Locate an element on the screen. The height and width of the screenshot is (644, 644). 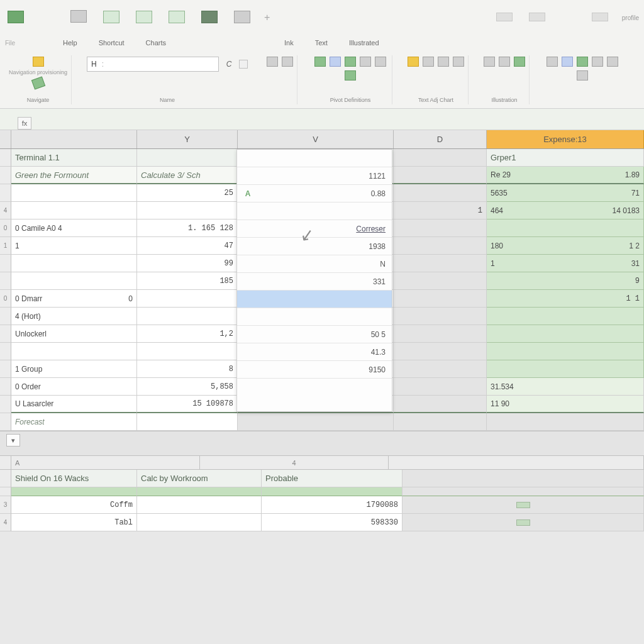
cell: Re 29 1.89 is located at coordinates (565, 175).